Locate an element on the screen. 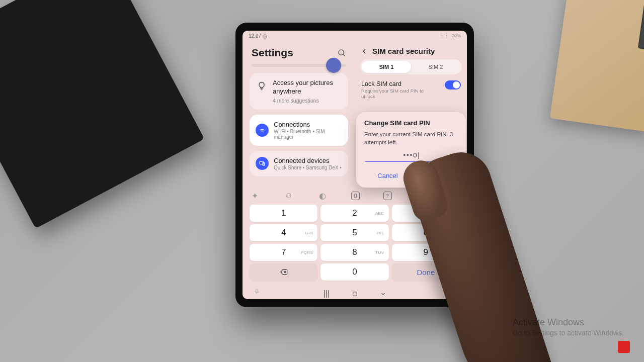  detail-title: SIM card security is located at coordinates (404, 51).